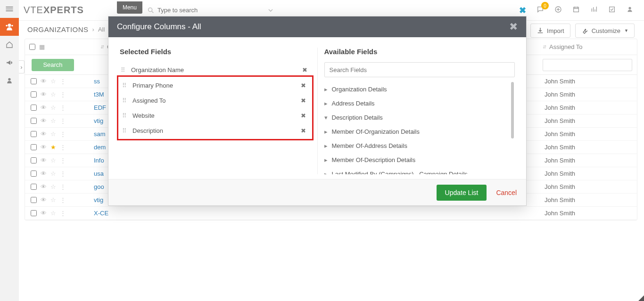  What do you see at coordinates (417, 160) in the screenshot?
I see `available-field-group: ▸Member Of-Description Details` at bounding box center [417, 160].